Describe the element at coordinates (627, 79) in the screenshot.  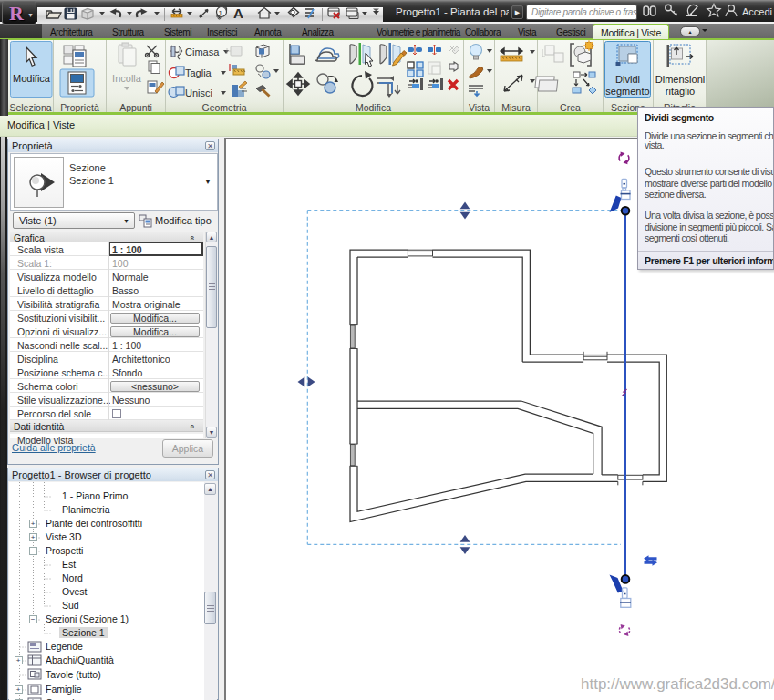
I see `svg-text: Dividi` at that location.